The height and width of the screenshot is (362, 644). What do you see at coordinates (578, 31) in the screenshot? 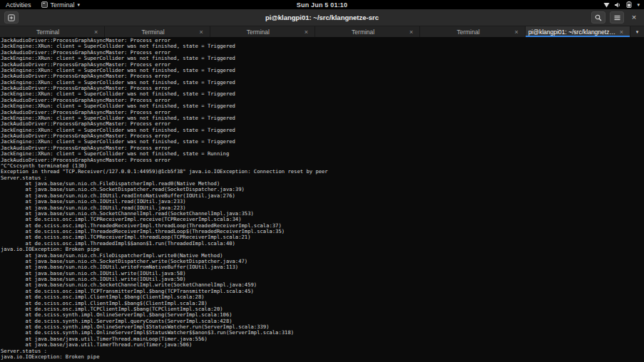
I see `tab-klangnetze-active: pi@klangpi01: ~/src/klangnetze-src ×` at bounding box center [578, 31].